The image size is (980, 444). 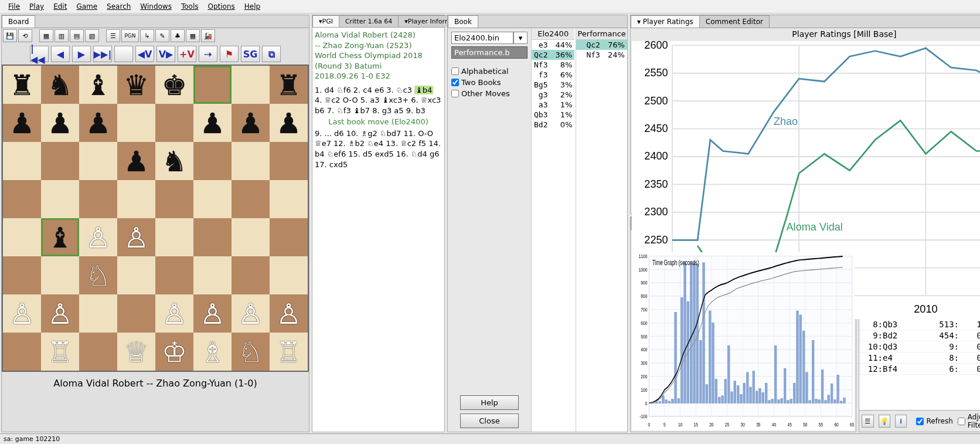 I want to click on engine-icon: 🚂, so click(x=208, y=36).